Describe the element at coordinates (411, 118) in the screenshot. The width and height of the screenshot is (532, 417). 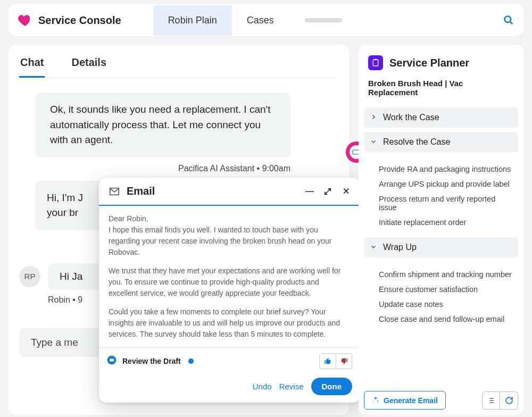
I see `section-label: Work the Case` at that location.